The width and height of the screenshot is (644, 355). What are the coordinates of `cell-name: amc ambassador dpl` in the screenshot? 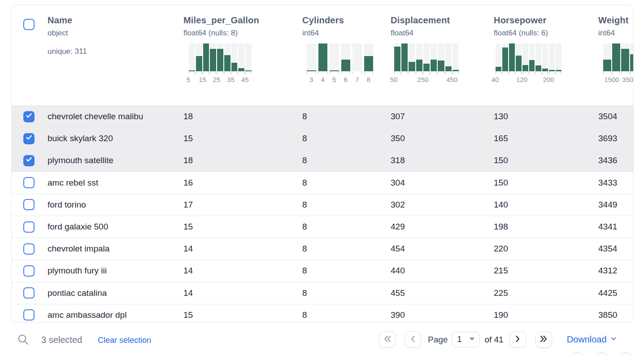 It's located at (116, 315).